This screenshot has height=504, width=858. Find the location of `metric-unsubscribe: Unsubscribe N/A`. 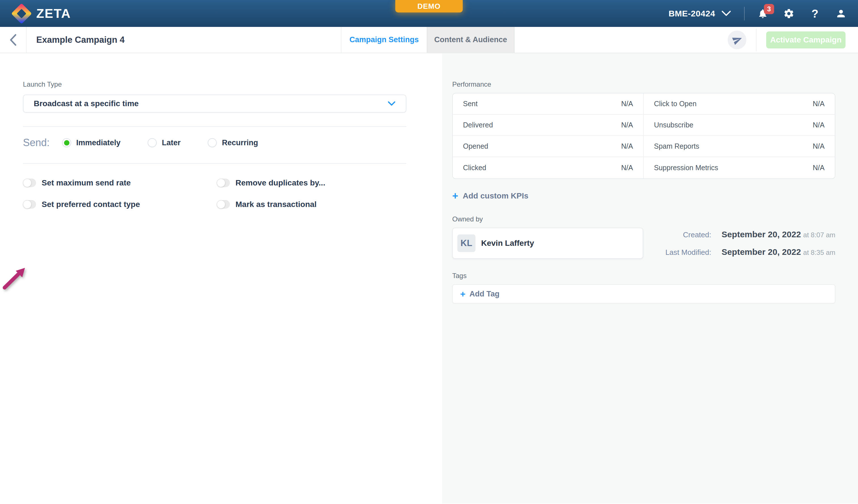

metric-unsubscribe: Unsubscribe N/A is located at coordinates (740, 125).